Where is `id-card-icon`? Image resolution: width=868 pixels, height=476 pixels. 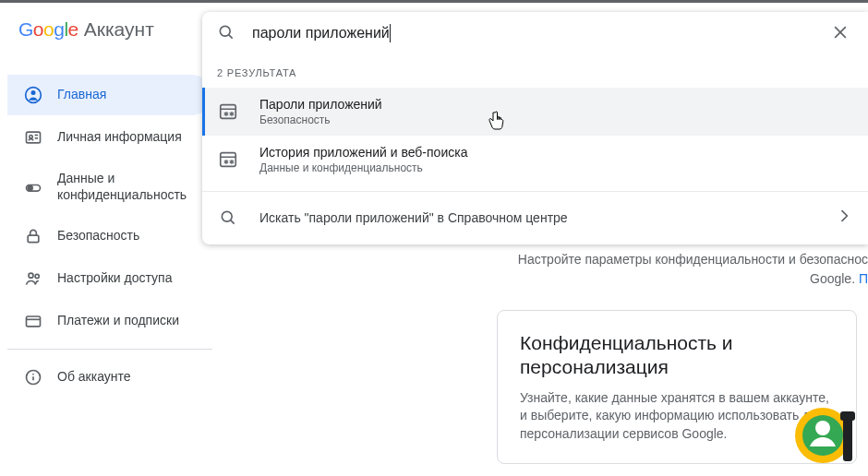
id-card-icon is located at coordinates (33, 137).